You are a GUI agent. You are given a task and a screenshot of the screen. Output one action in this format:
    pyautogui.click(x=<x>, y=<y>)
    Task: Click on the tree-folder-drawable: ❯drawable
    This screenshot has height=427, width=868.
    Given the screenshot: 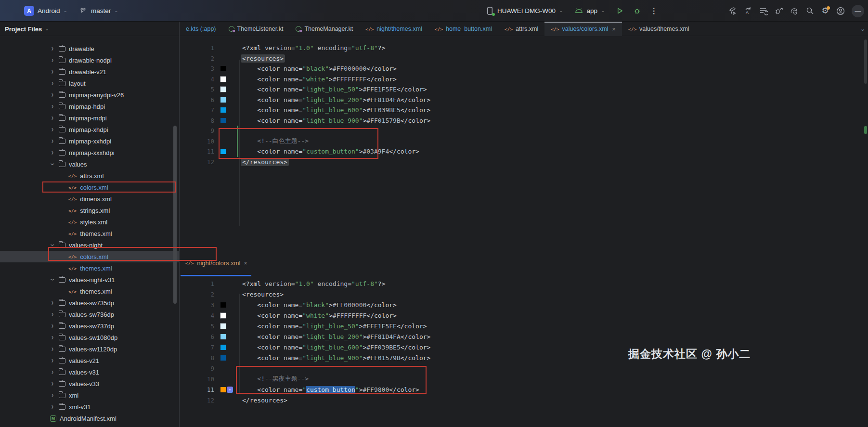 What is the action you would take?
    pyautogui.click(x=90, y=49)
    